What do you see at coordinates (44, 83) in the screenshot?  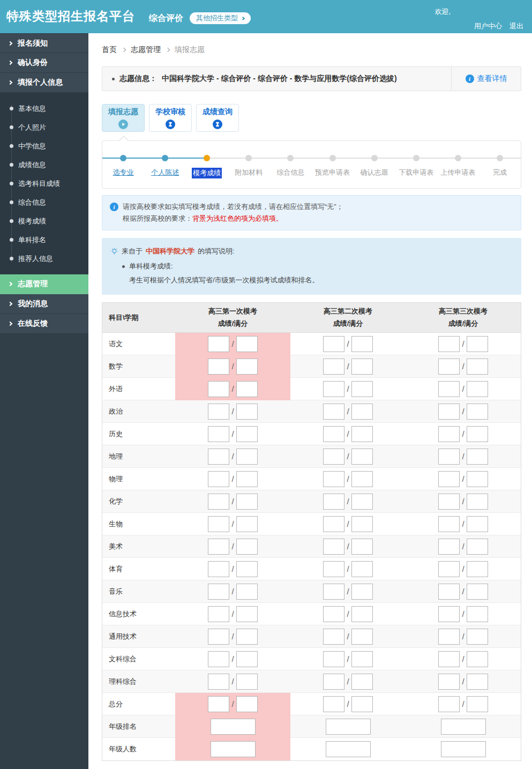 I see `sidebar-item-top-2: 填报个人信息` at bounding box center [44, 83].